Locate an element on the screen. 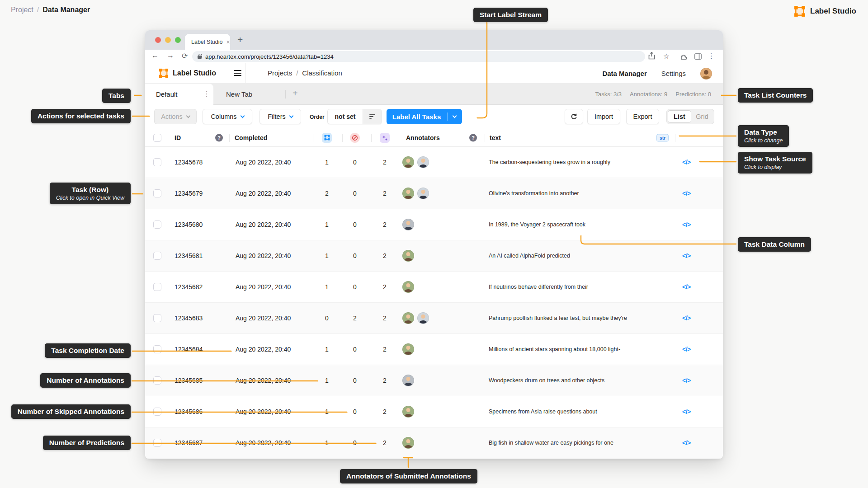 The image size is (868, 488). hamburger-menu-icon is located at coordinates (238, 74).